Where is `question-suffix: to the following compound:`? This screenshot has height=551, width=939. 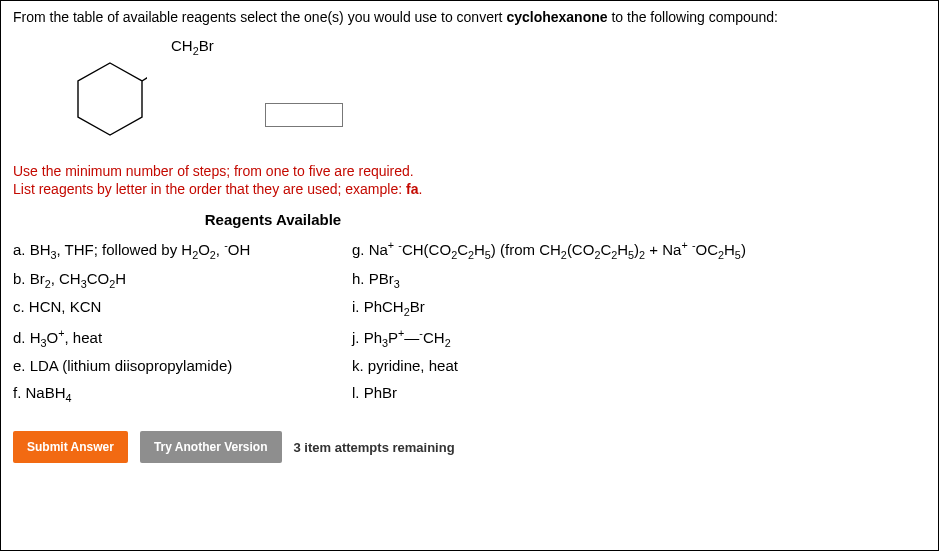
question-suffix: to the following compound: is located at coordinates (693, 17).